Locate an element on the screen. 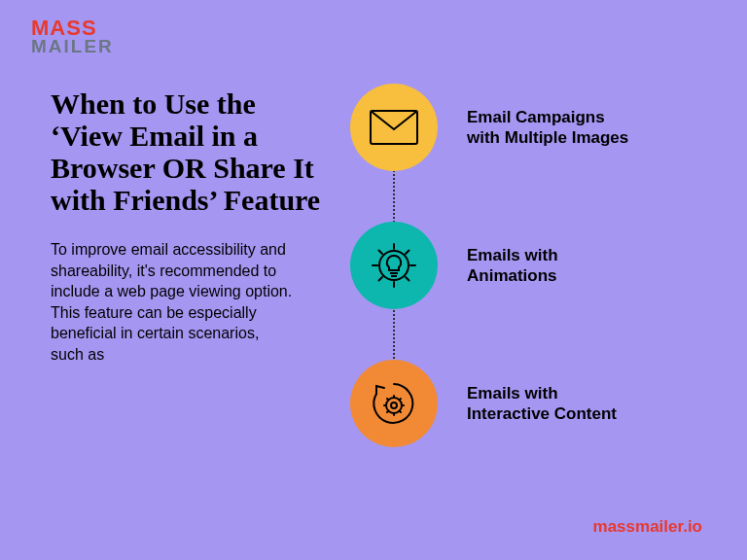 This screenshot has width=747, height=560. brand-logo-bottom: MAILER is located at coordinates (72, 47).